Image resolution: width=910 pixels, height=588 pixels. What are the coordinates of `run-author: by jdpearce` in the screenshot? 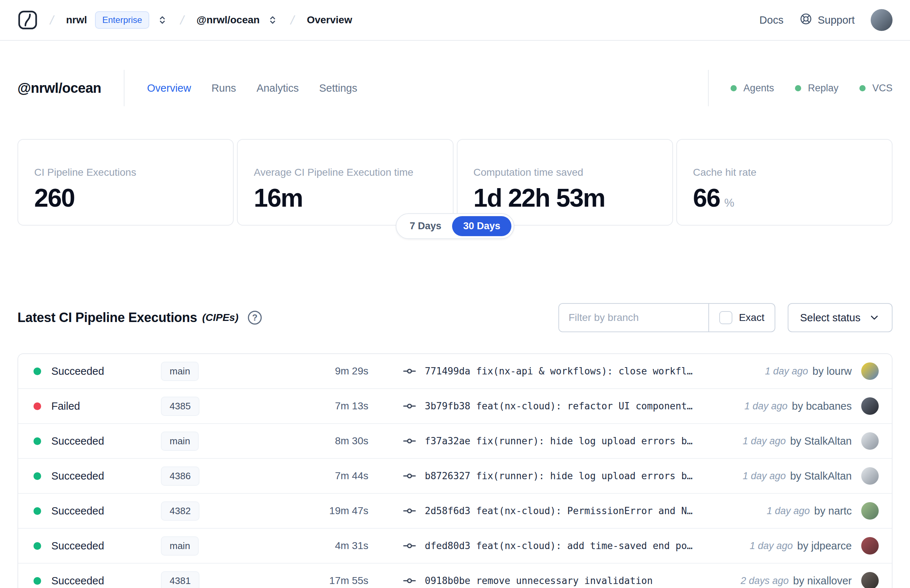 It's located at (824, 546).